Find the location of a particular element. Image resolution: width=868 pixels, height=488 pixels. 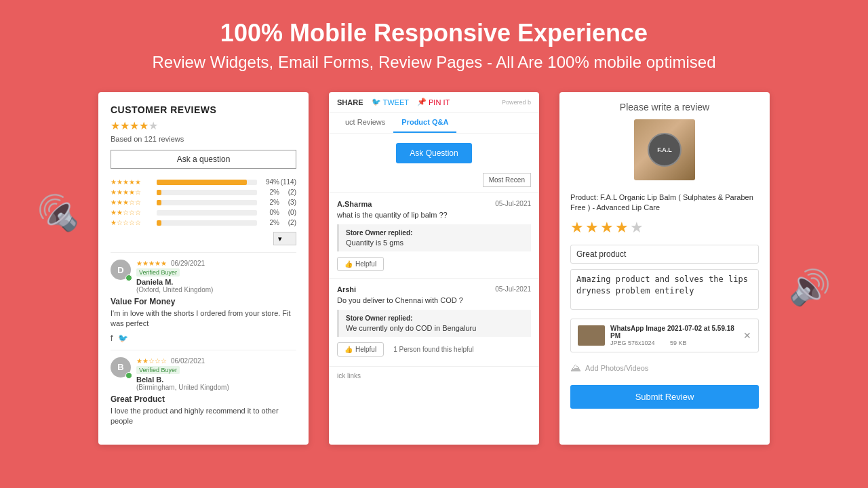

add-photos-row: ⛰ Add Photos/Videos is located at coordinates (665, 368).